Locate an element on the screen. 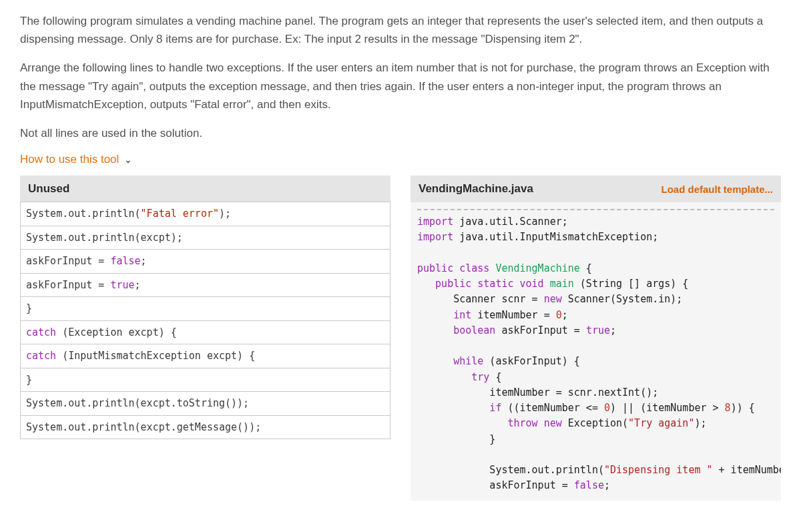 This screenshot has width=801, height=532. unused-item: catch (Exception excpt) { is located at coordinates (206, 332).